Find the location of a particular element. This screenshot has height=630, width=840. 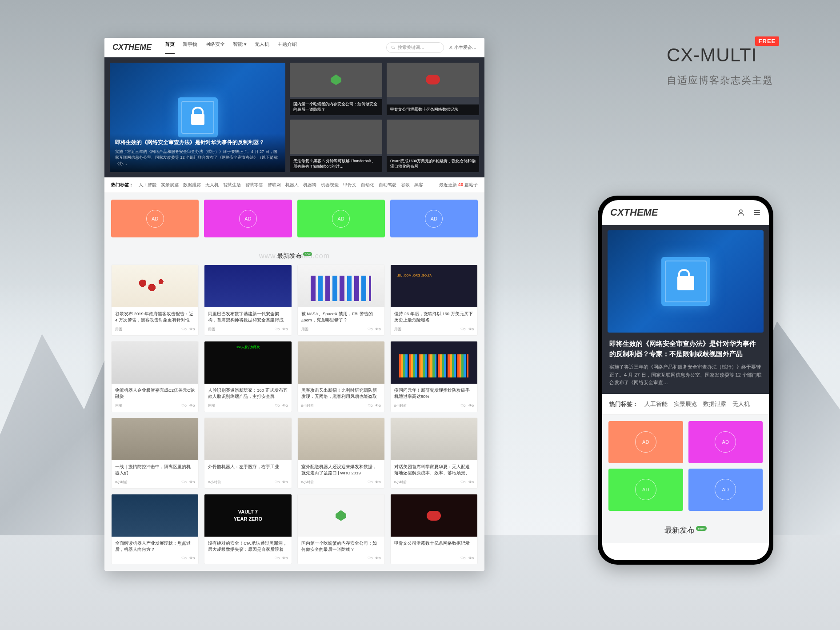

menu-icon is located at coordinates (757, 213).